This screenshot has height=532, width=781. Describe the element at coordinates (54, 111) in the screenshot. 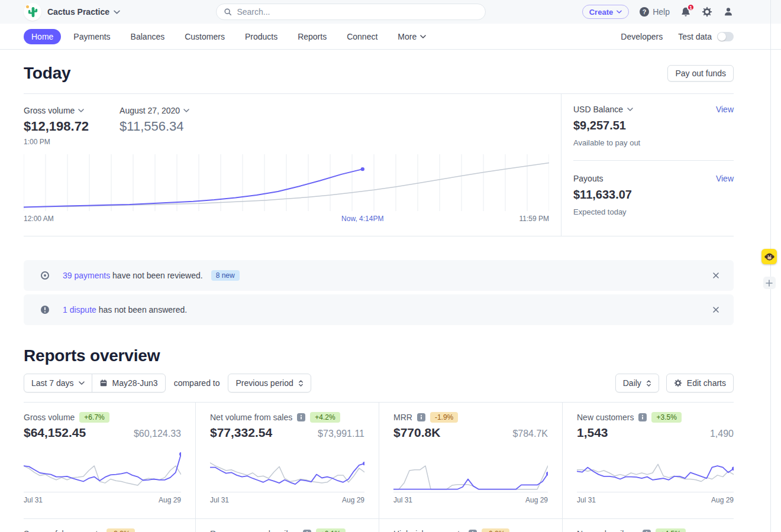

I see `gross-volume-selector: Gross volume` at that location.